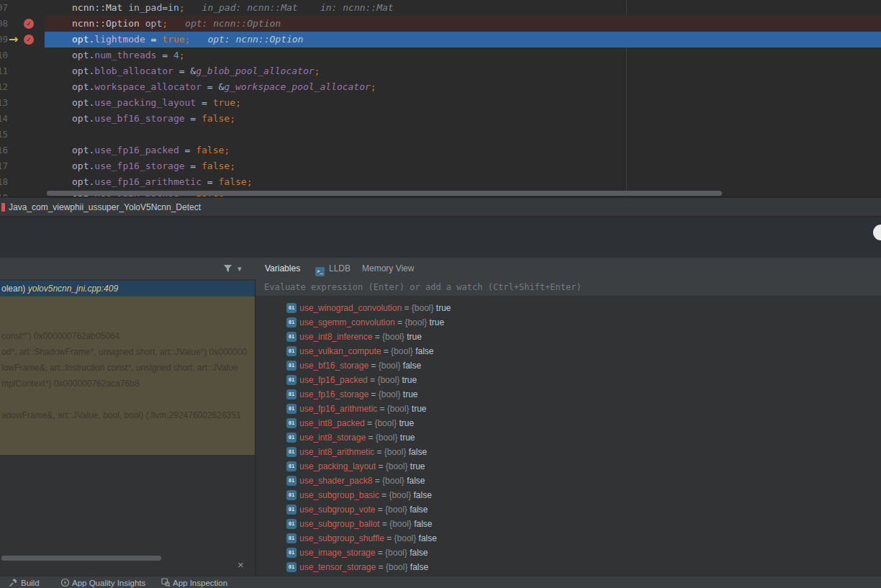  I want to click on line-number: 411, so click(4, 71).